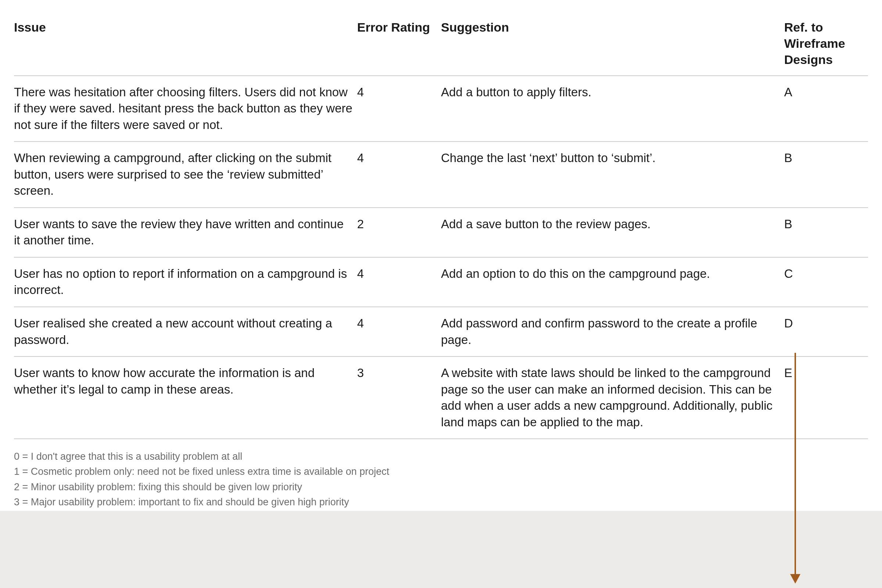 The width and height of the screenshot is (882, 588). Describe the element at coordinates (441, 457) in the screenshot. I see `legend-line: 0 = I don't agree that this is a usabili…` at that location.